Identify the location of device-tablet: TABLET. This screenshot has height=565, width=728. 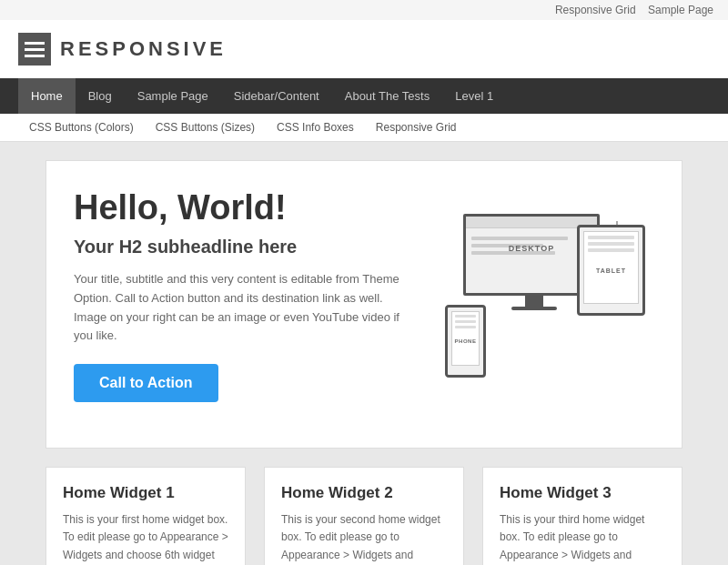
(612, 270).